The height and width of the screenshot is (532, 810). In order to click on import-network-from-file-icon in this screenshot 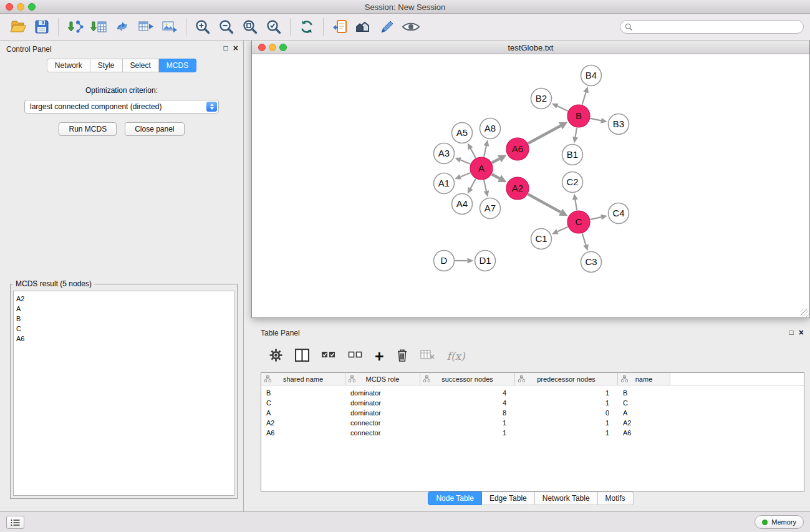, I will do `click(75, 27)`.